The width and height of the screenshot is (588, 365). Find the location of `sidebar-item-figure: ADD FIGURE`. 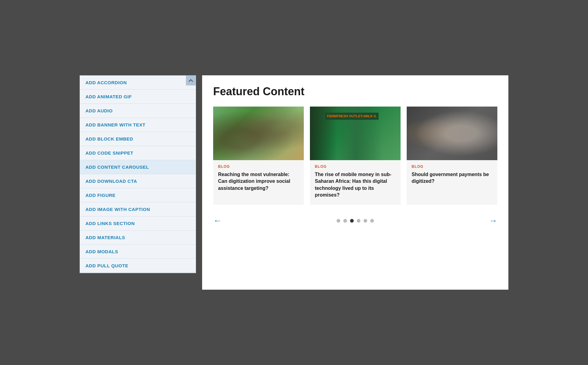

sidebar-item-figure: ADD FIGURE is located at coordinates (138, 195).